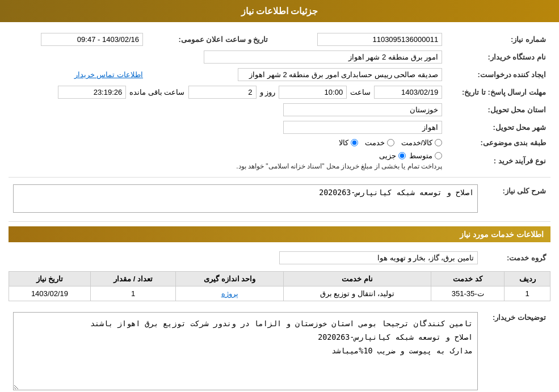  I want to click on city-label: شهر محل تحویل:, so click(498, 127).